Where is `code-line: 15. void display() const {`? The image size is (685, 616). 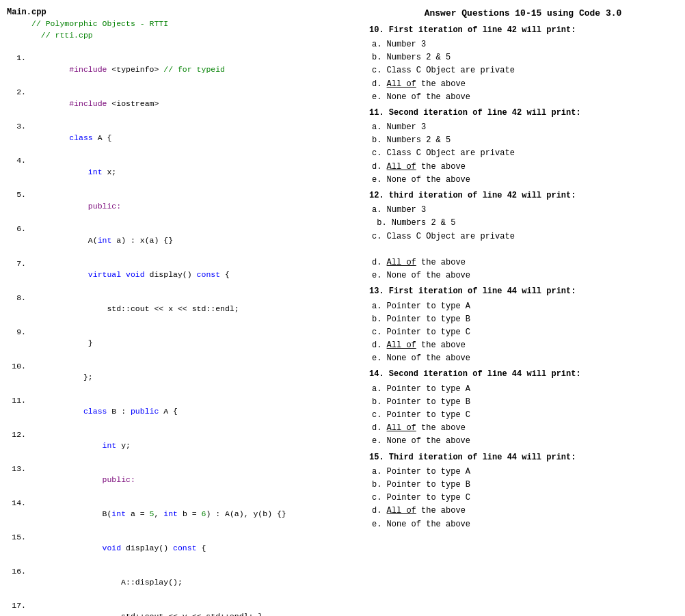 code-line: 15. void display() const { is located at coordinates (181, 549).